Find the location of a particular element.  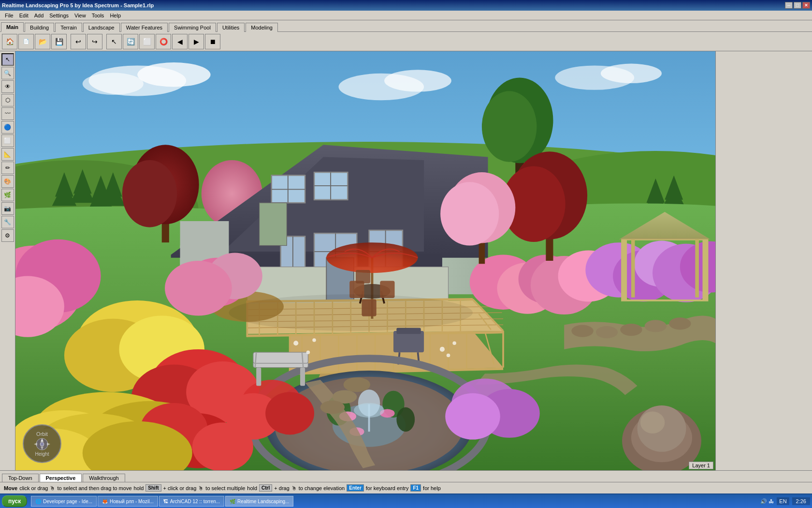

taskbar-item-4: 🌿 Realtime Landscaping... is located at coordinates (259, 501).